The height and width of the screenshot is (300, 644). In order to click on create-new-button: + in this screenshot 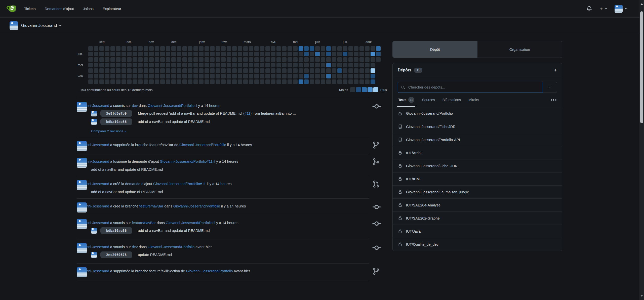, I will do `click(603, 9)`.